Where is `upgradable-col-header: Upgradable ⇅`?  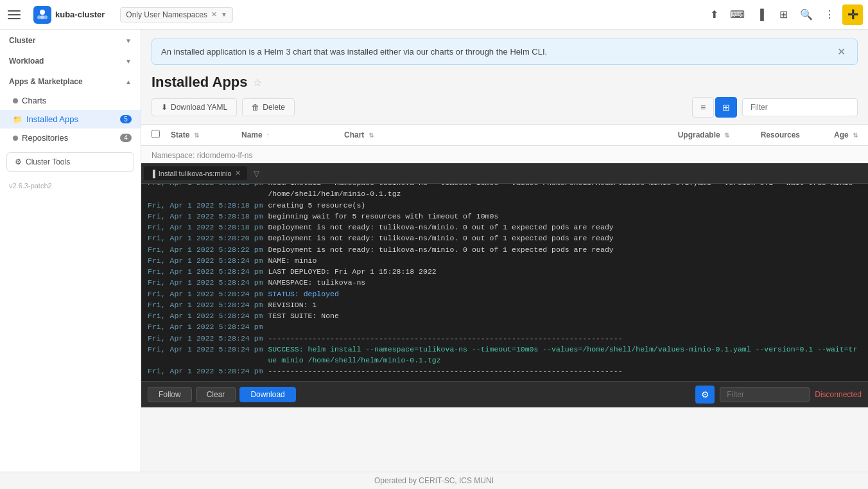
upgradable-col-header: Upgradable ⇅ is located at coordinates (684, 135).